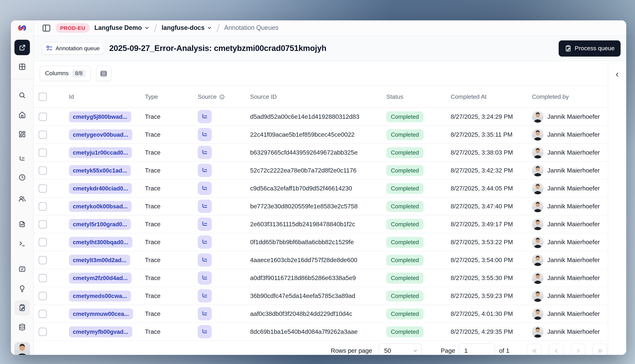  What do you see at coordinates (321, 170) in the screenshot?
I see `table-row: cmetyk55x00c1ad...Trace52c72c2222ea78e0b…` at bounding box center [321, 170].